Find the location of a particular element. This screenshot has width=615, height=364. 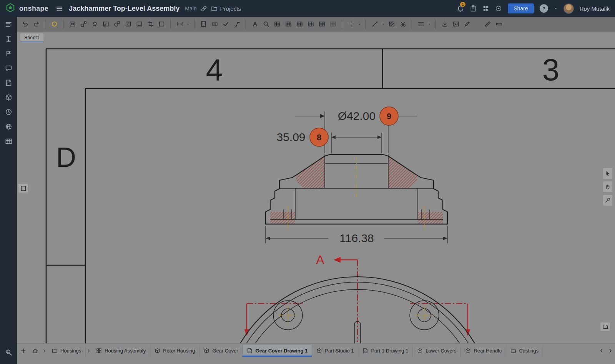

workspace-label: Main is located at coordinates (191, 8).